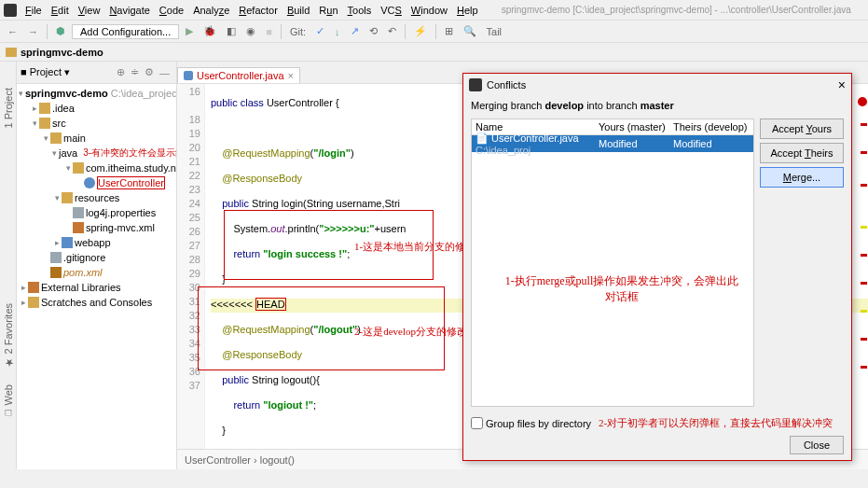  What do you see at coordinates (328, 10) in the screenshot?
I see `menu-run: Run` at bounding box center [328, 10].